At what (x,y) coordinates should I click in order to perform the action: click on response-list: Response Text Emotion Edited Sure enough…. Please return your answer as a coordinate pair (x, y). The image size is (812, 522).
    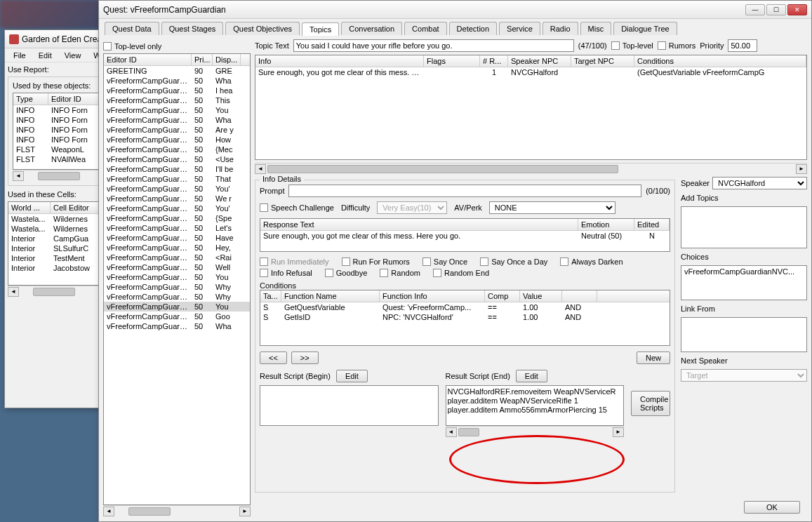
    Looking at the image, I should click on (465, 235).